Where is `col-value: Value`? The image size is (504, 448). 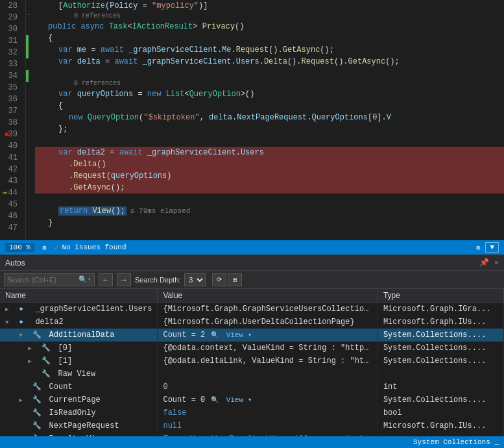
col-value: Value is located at coordinates (267, 296).